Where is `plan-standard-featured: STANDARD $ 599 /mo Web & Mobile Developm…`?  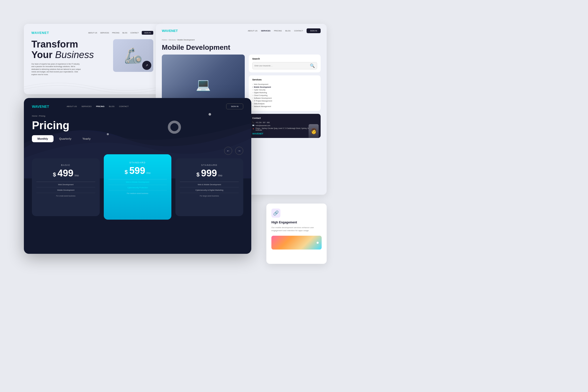
plan-standard-featured: STANDARD $ 599 /mo Web & Mobile Developm… is located at coordinates (138, 187).